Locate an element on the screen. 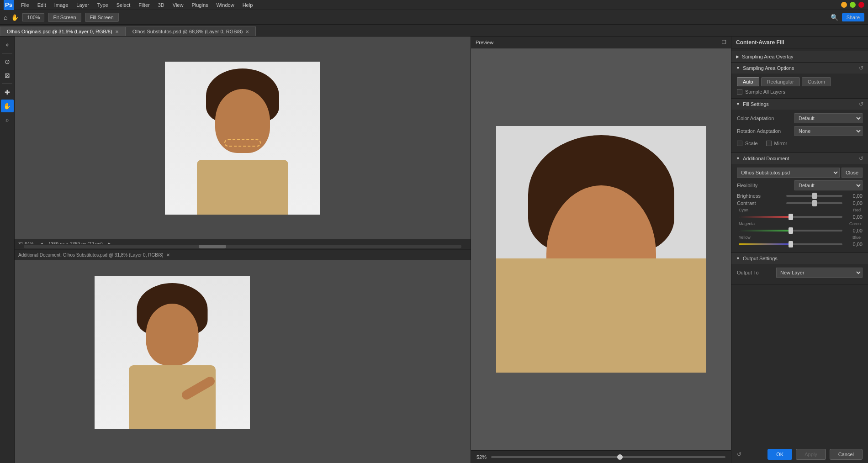 The width and height of the screenshot is (868, 463). close-doc-button: Close is located at coordinates (852, 173).